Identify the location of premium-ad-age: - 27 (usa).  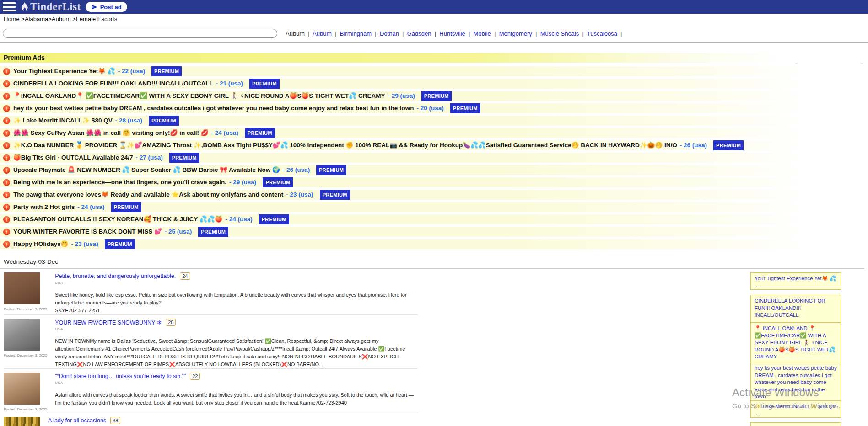
(149, 158).